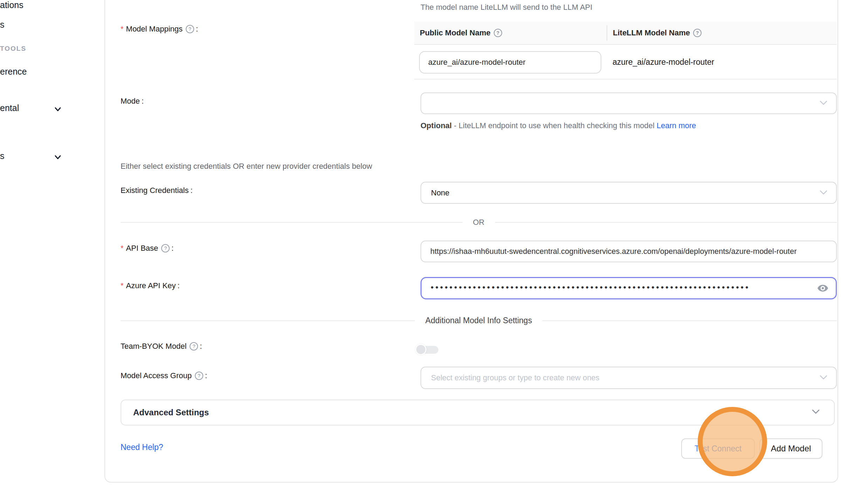 The height and width of the screenshot is (485, 868). I want to click on sidebar-item-1: s, so click(2, 25).